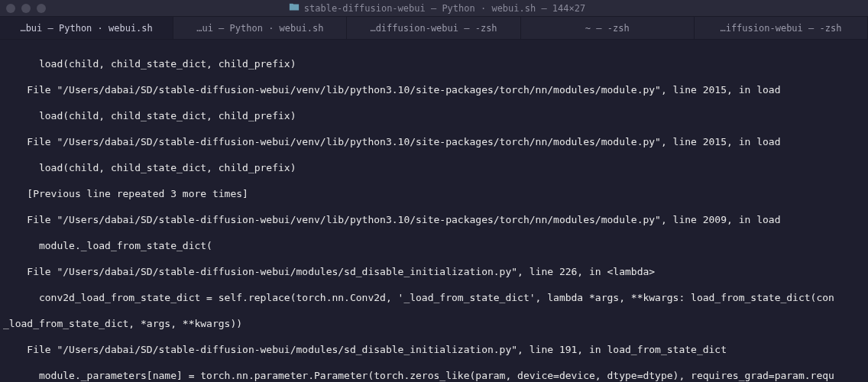  What do you see at coordinates (437, 8) in the screenshot?
I see `window-title: stable-diffusion-webui — Python · webui.…` at bounding box center [437, 8].